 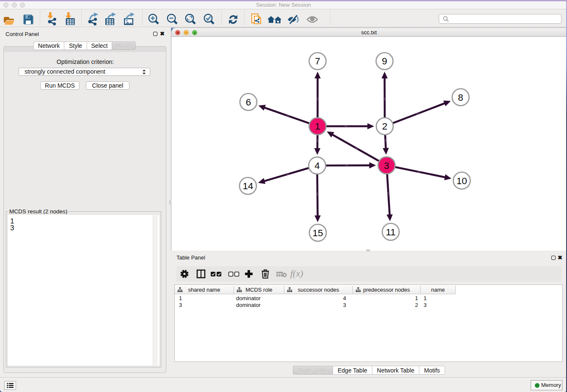 What do you see at coordinates (248, 186) in the screenshot?
I see `svg-text: 14` at bounding box center [248, 186].